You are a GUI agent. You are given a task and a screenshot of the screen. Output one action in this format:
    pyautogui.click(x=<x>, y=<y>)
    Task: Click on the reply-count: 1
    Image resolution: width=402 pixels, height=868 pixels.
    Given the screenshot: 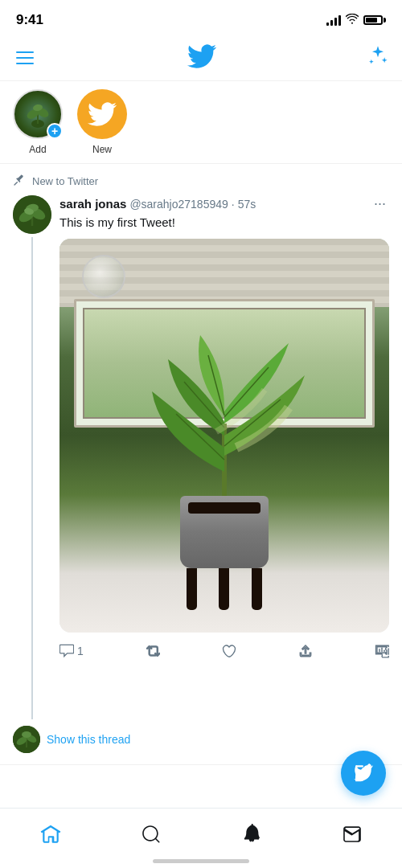 What is the action you would take?
    pyautogui.click(x=80, y=651)
    